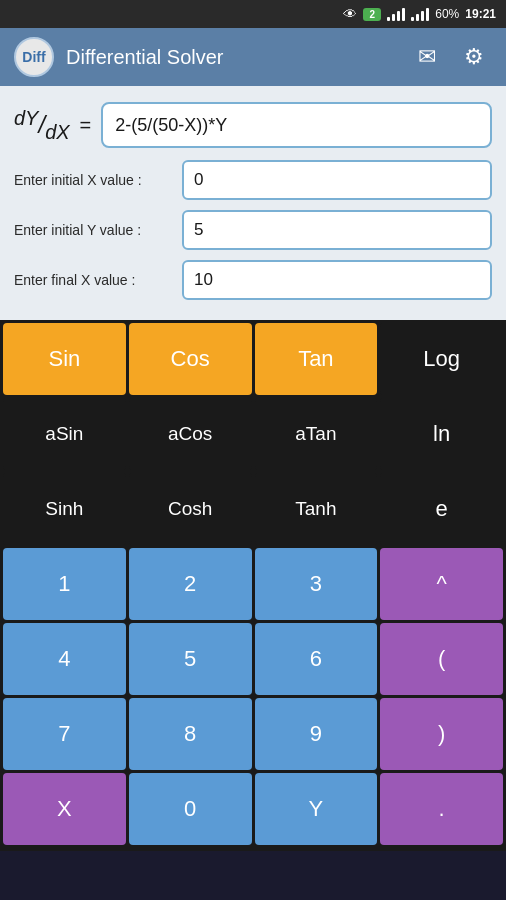 The height and width of the screenshot is (900, 506). I want to click on 0-button: 0, so click(190, 809).